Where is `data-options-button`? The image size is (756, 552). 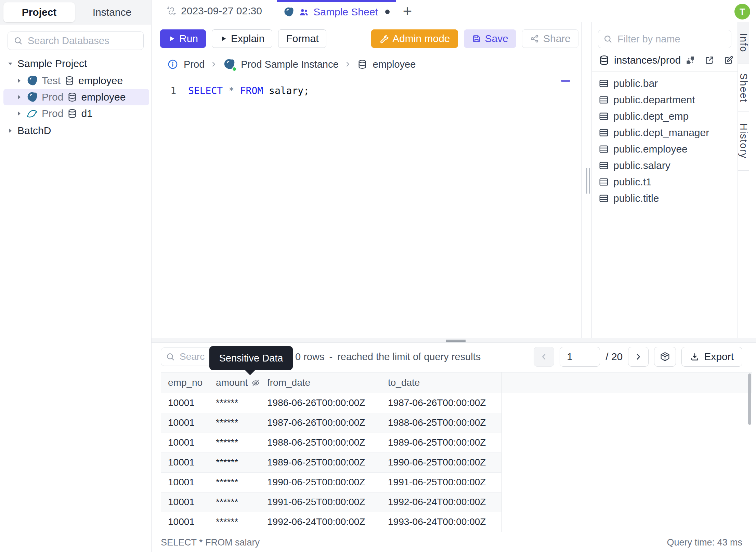 data-options-button is located at coordinates (665, 357).